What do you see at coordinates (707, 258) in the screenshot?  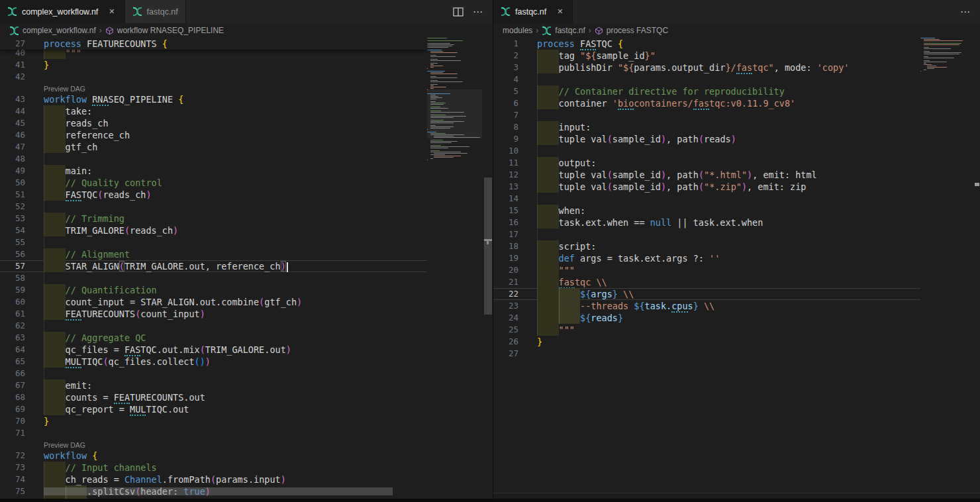 I see `code-line: 19def args = task.ext.args ?: ''` at bounding box center [707, 258].